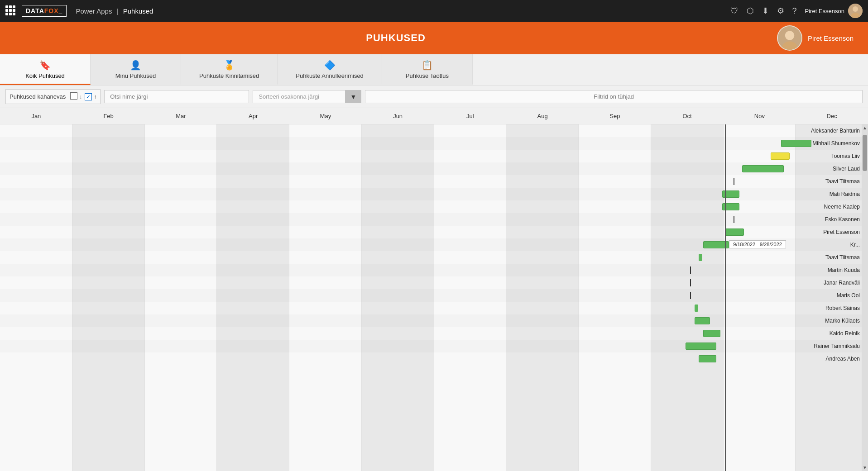 The image size is (868, 471). What do you see at coordinates (434, 283) in the screenshot?
I see `gantt-row: Janar Randväli` at bounding box center [434, 283].